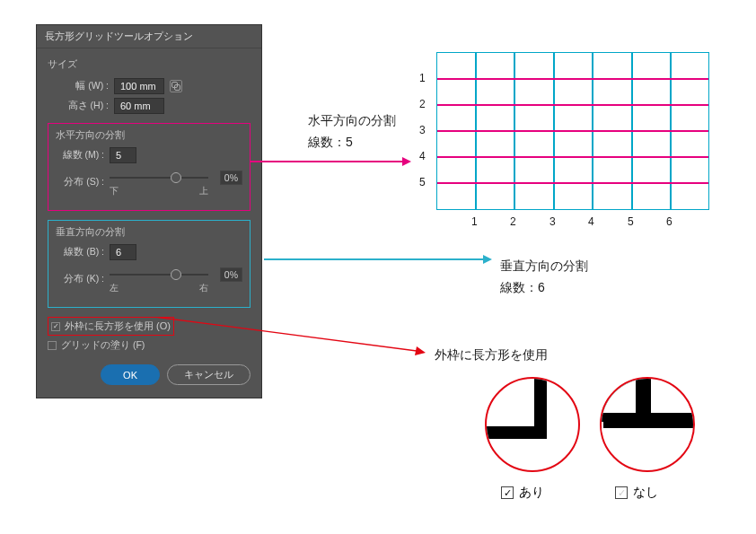 This screenshot has width=756, height=534. I want to click on nashi-text: なし, so click(646, 493).